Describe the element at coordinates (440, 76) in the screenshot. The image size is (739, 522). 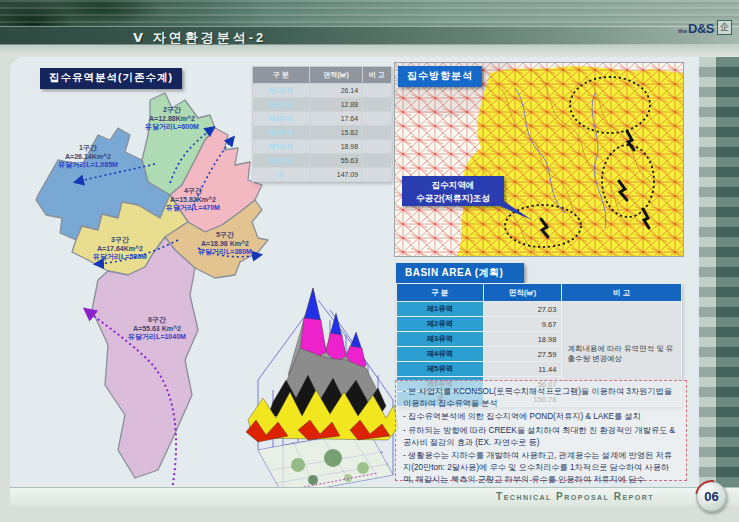
I see `direction-analysis-title: 집수방향분석` at that location.